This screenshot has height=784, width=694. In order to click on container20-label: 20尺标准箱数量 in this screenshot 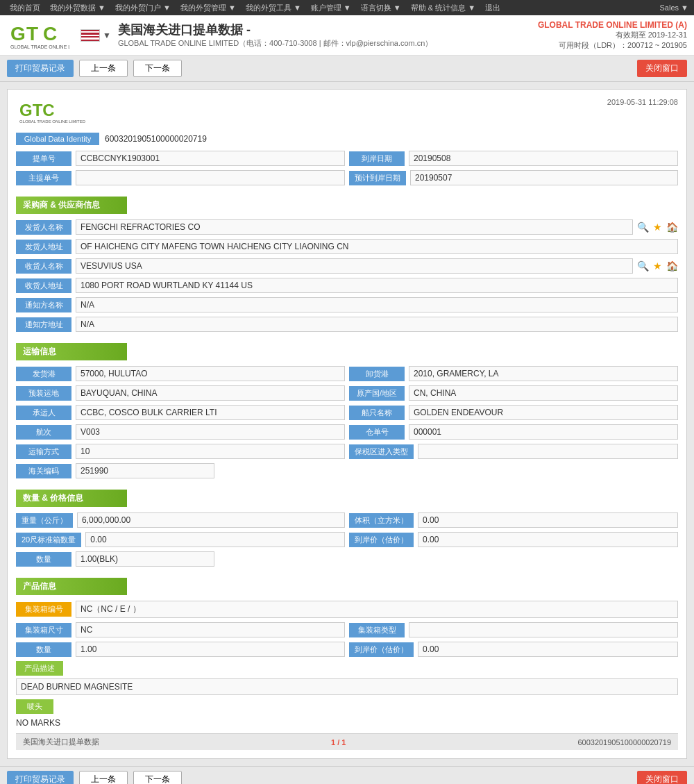, I will do `click(49, 540)`.